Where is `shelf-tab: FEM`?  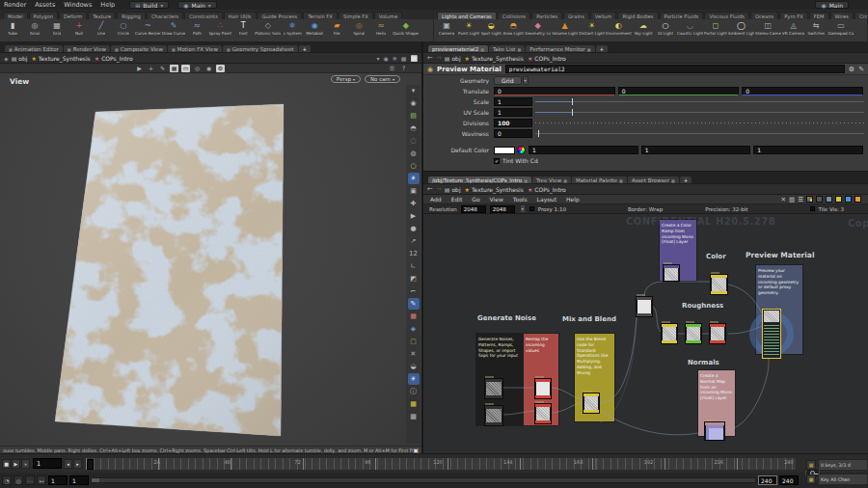
shelf-tab: FEM is located at coordinates (820, 15).